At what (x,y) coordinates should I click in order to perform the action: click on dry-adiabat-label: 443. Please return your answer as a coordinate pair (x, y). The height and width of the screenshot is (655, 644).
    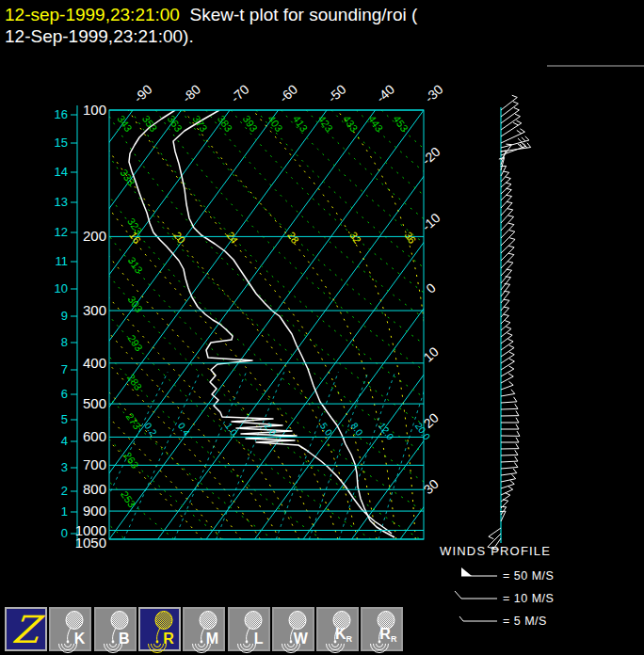
    Looking at the image, I should click on (376, 123).